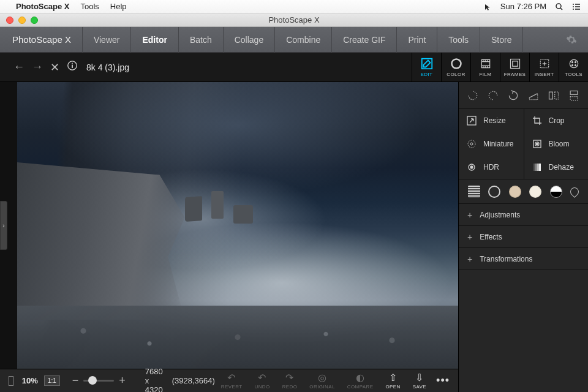 This screenshot has width=588, height=392. What do you see at coordinates (22, 20) in the screenshot?
I see `minimize-window-button` at bounding box center [22, 20].